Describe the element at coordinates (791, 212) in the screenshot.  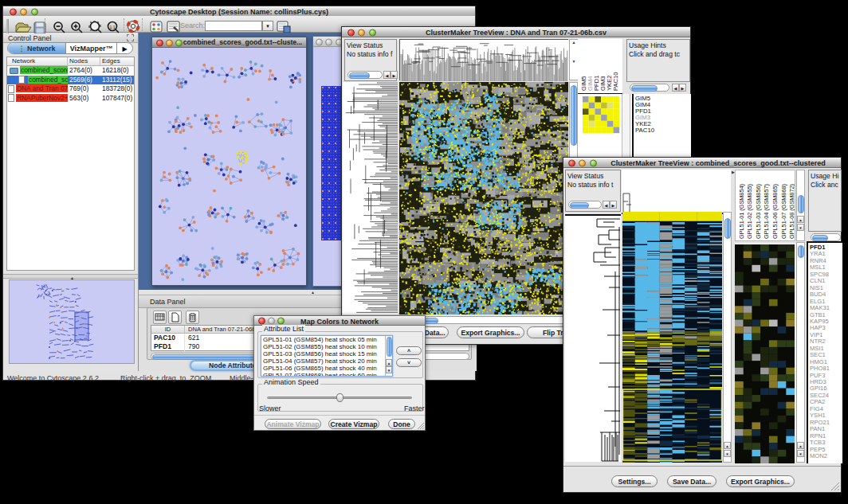
I see `svg-text: GPL51-08 (GSM872)` at that location.